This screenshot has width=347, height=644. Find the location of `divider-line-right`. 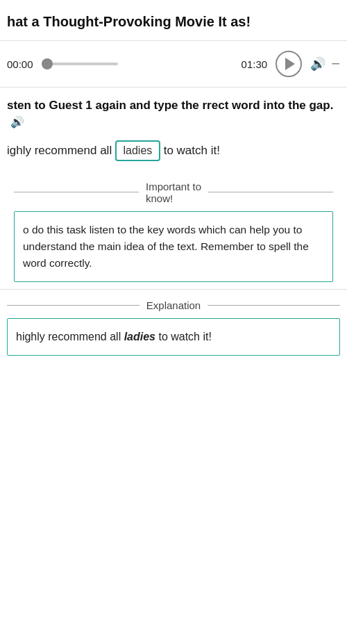

divider-line-right is located at coordinates (271, 192).